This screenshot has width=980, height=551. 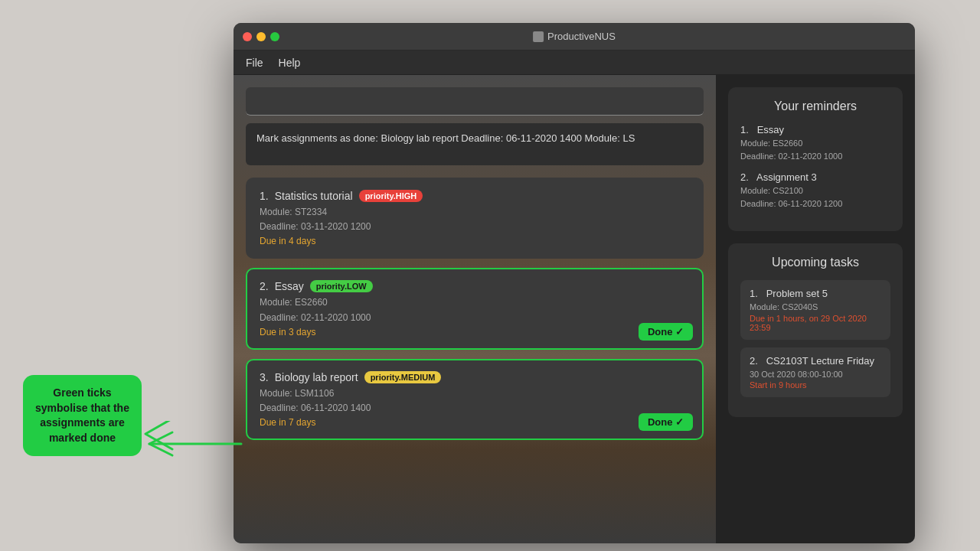 I want to click on task-2-deadline: Deadline: 02-11-2020 1000, so click(x=475, y=318).